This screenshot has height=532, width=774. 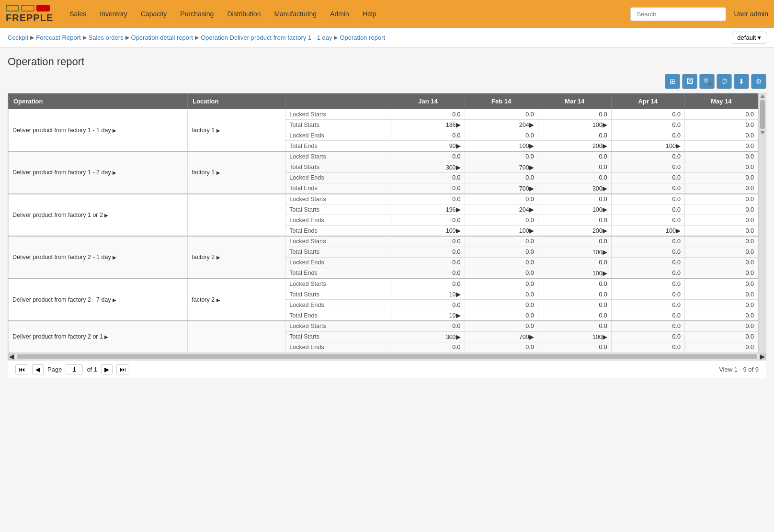 I want to click on breadcrumb-cockpit: Cockpit, so click(x=18, y=37).